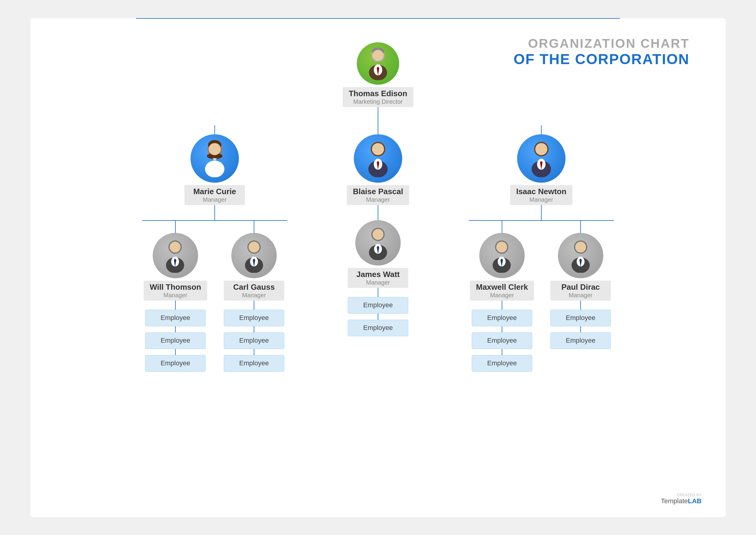 The height and width of the screenshot is (535, 756). I want to click on paul-avatar, so click(580, 256).